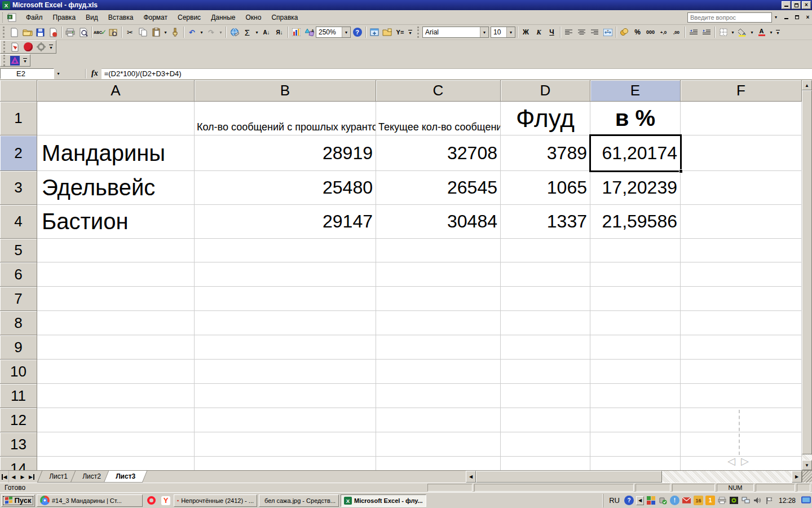 The width and height of the screenshot is (812, 508). Describe the element at coordinates (151, 501) in the screenshot. I see `opera-launch-button` at that location.